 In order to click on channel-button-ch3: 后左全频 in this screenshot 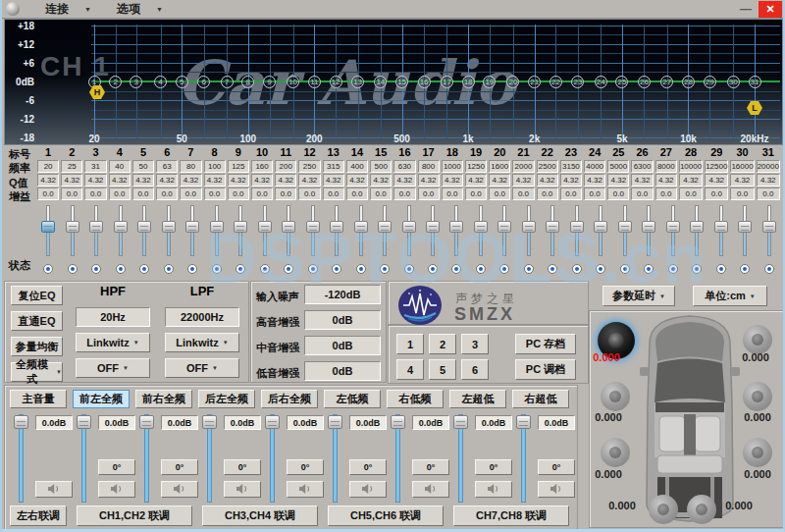, I will do `click(227, 399)`.